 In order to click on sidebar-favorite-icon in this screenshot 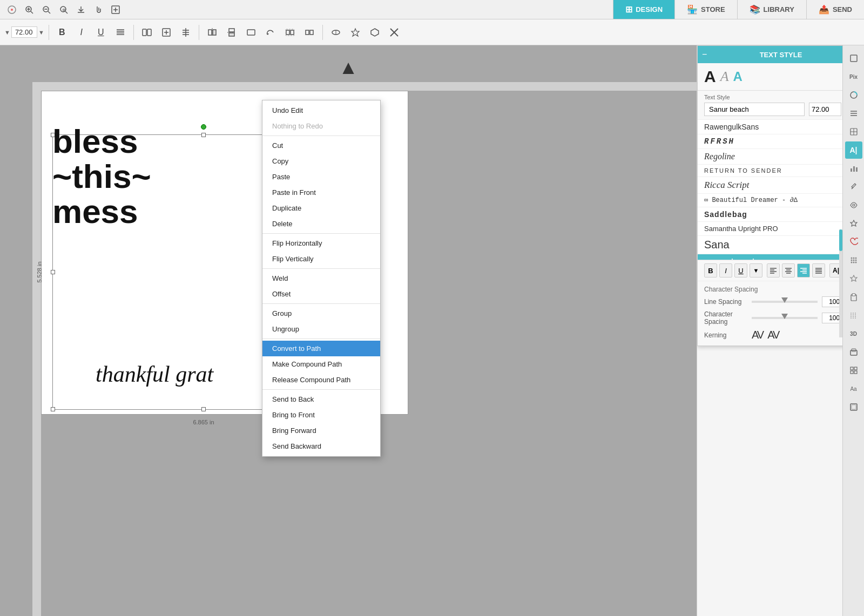, I will do `click(854, 279)`.